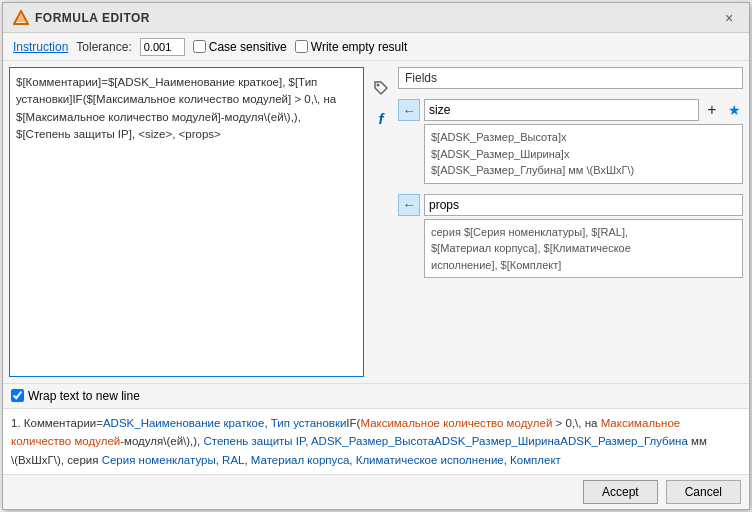 This screenshot has width=752, height=512. I want to click on size-insert-button: ←, so click(409, 110).